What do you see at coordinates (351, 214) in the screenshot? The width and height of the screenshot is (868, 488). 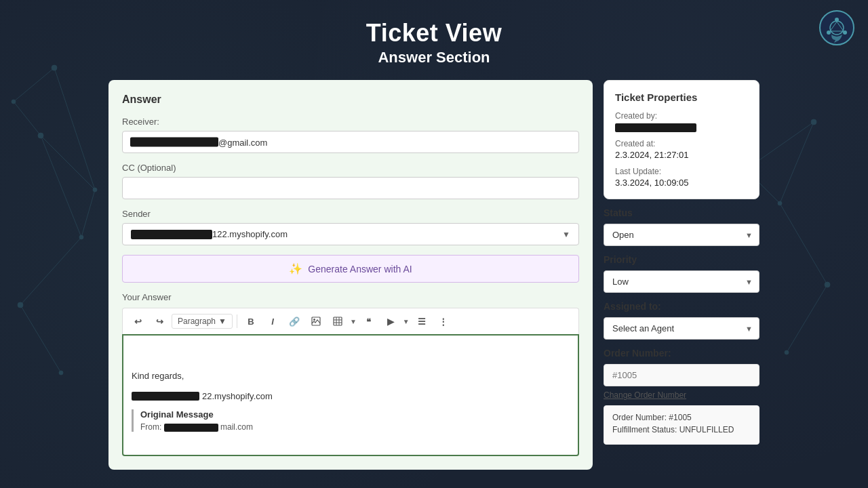 I see `sender-label: Sender` at bounding box center [351, 214].